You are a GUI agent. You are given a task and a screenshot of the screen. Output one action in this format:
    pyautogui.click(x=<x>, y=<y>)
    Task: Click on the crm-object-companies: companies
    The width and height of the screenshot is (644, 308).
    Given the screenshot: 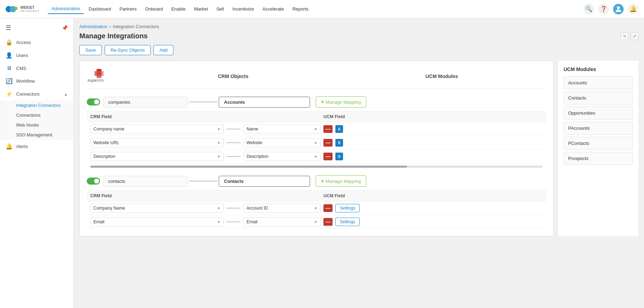 What is the action you would take?
    pyautogui.click(x=146, y=102)
    